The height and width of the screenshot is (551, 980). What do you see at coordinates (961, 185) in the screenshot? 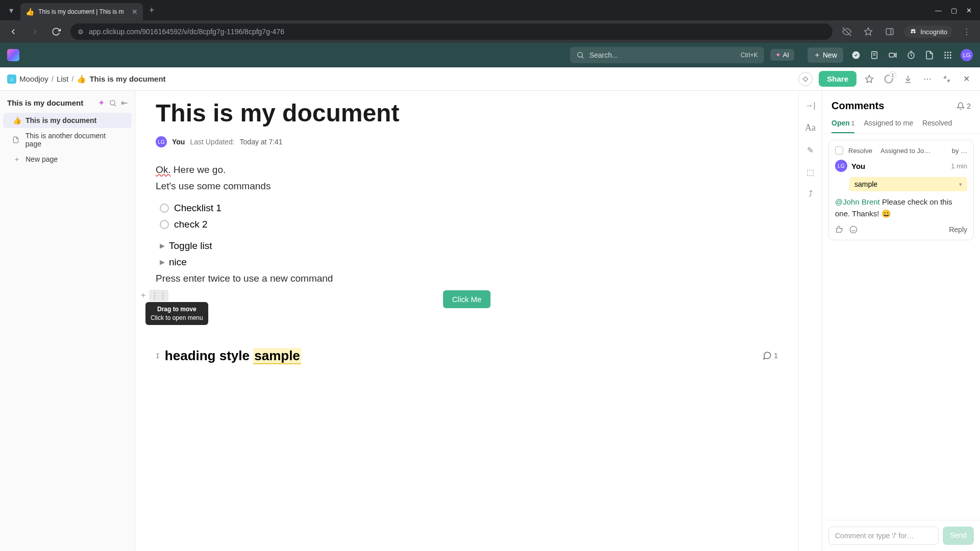
I see `chevron-down-icon: ▾` at bounding box center [961, 185].